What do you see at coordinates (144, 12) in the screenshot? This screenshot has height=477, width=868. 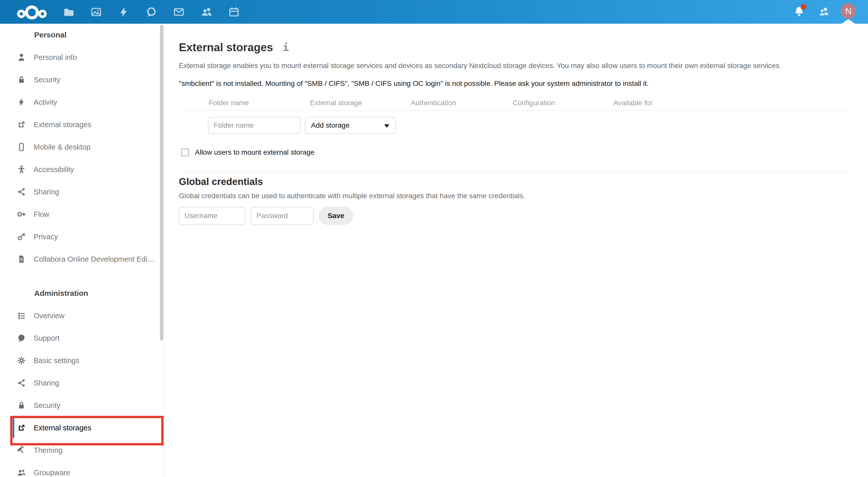 I see `app-launcher-nav` at bounding box center [144, 12].